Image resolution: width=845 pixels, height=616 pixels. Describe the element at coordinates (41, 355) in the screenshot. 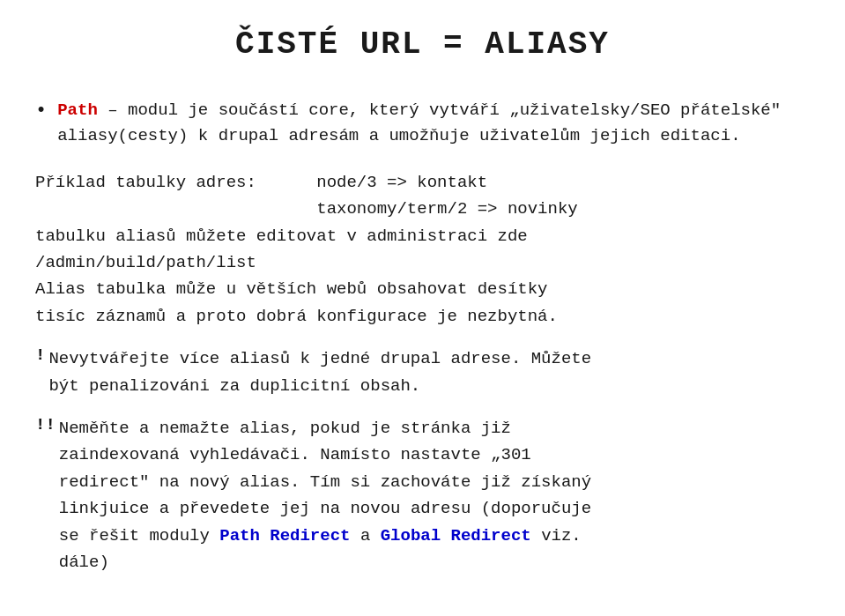

I see `exclamation-single: !` at that location.